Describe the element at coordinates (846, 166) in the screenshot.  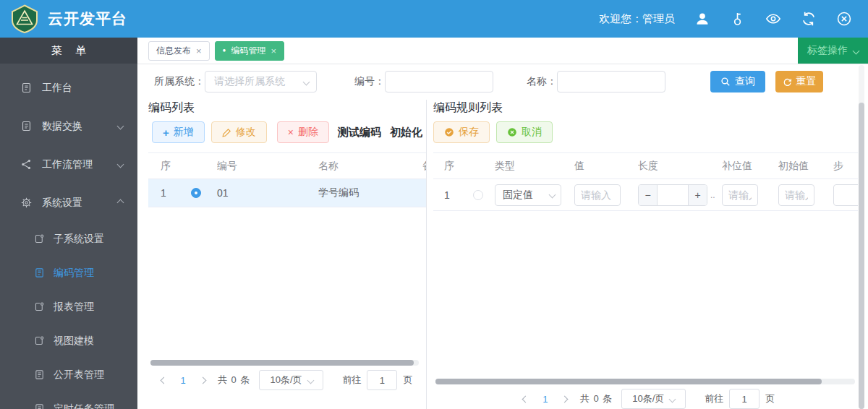
I see `header-step: 步` at that location.